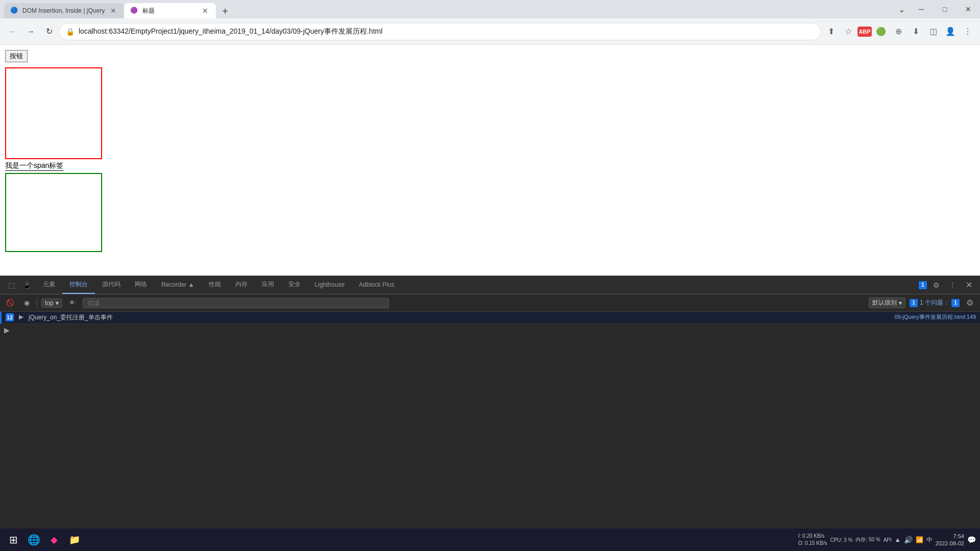  I want to click on split-button: ◫, so click(933, 32).